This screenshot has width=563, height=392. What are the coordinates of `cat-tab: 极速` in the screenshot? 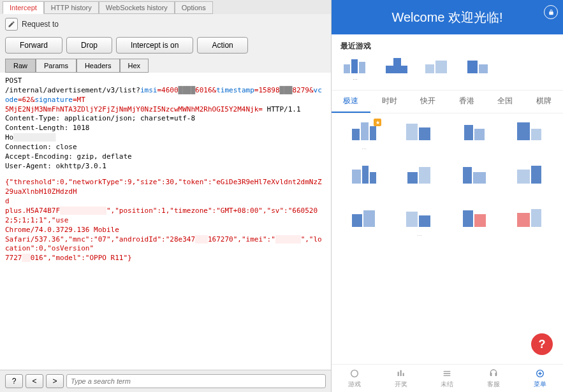 It's located at (351, 102).